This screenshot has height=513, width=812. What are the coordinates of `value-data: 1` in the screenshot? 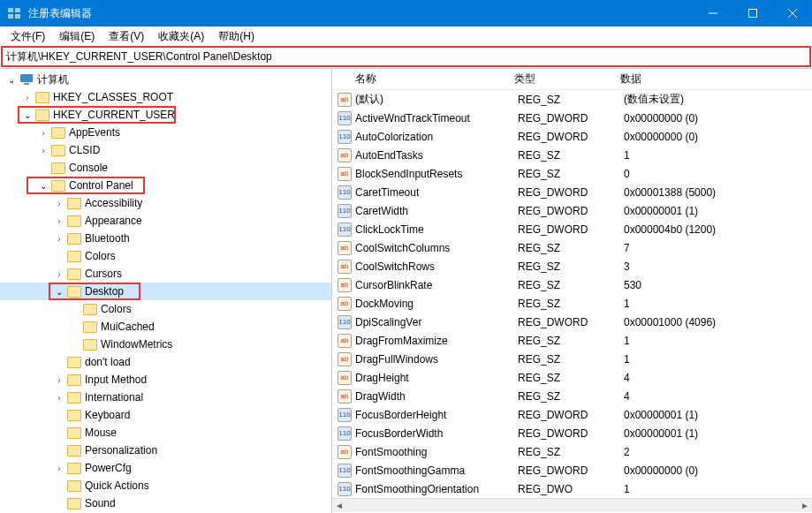 It's located at (716, 341).